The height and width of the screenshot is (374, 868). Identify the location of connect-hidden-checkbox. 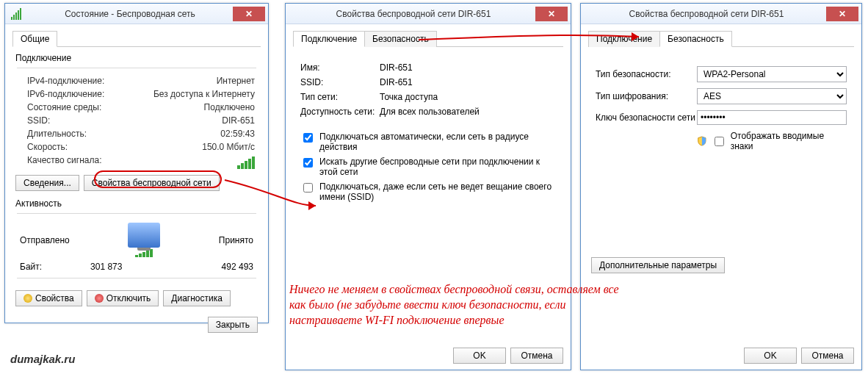
(308, 188).